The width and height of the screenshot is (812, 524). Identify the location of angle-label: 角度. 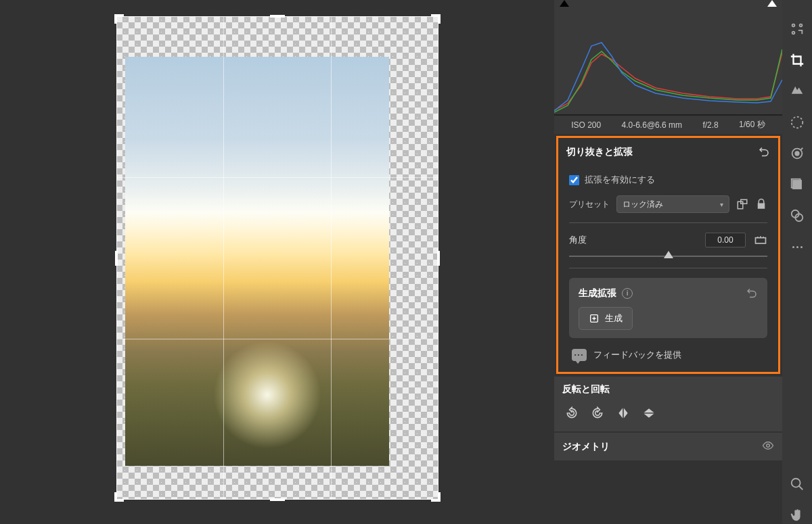
(633, 240).